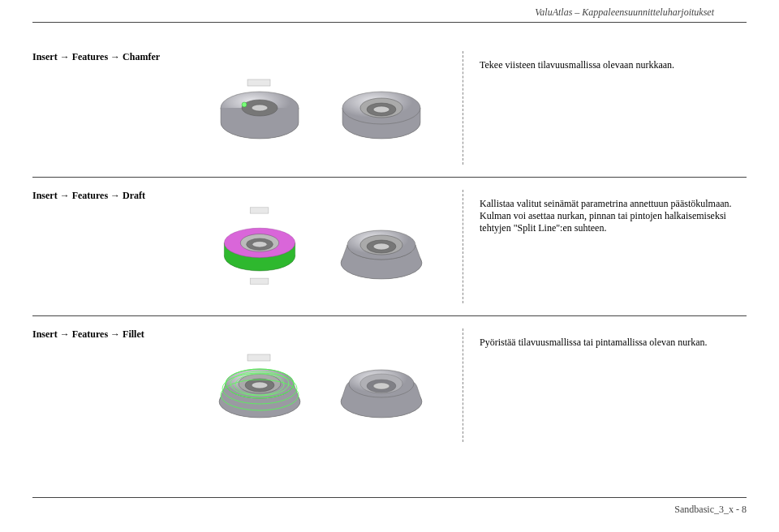 Image resolution: width=779 pixels, height=532 pixels. What do you see at coordinates (711, 509) in the screenshot?
I see `footer-text: Sandbasic_3_x - 8` at bounding box center [711, 509].